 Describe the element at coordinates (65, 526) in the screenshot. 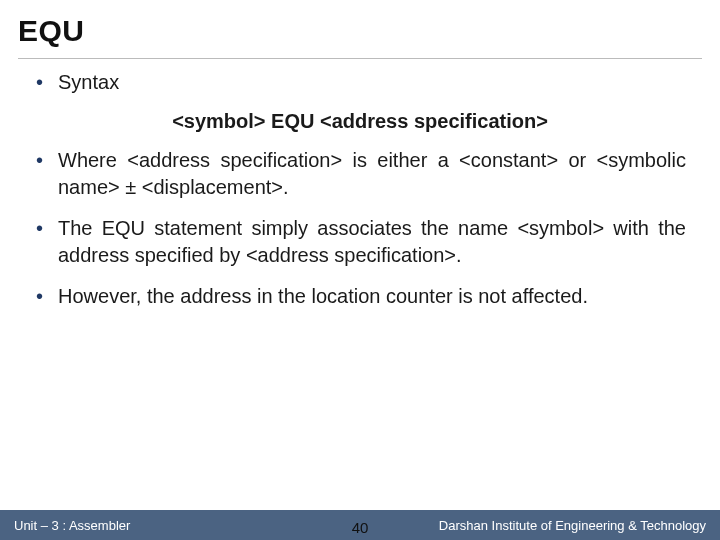

I see `footer-unit: Unit – 3 : Assembler` at that location.